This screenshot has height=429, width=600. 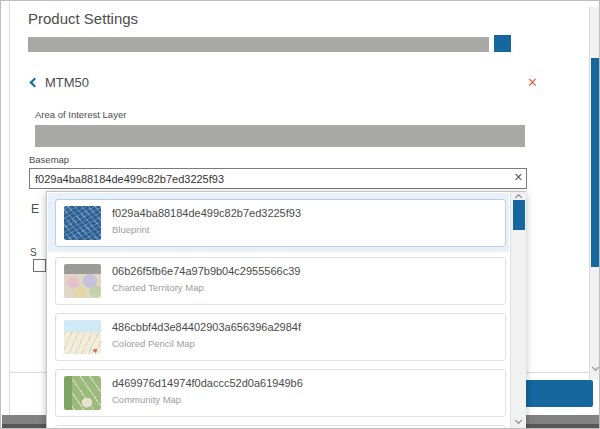 I want to click on basemap-label: Basemap, so click(x=49, y=160).